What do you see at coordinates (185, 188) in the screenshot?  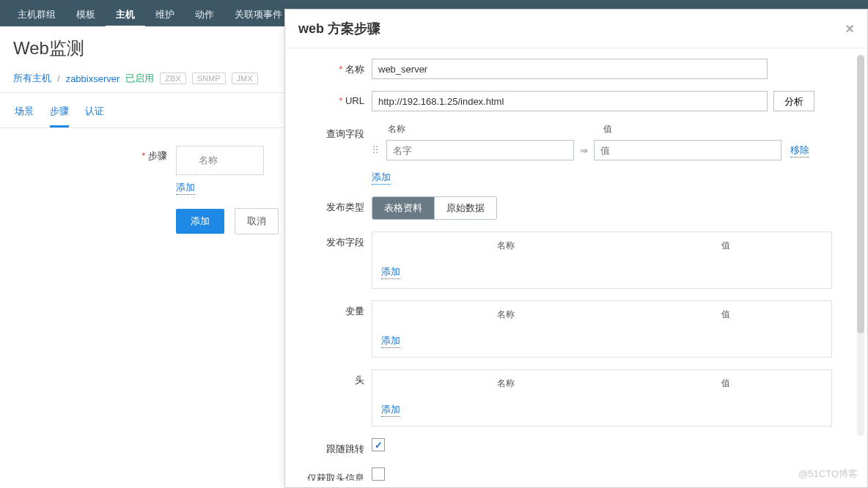 I see `add-step-link: 添加` at bounding box center [185, 188].